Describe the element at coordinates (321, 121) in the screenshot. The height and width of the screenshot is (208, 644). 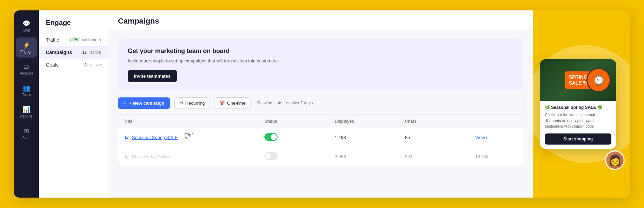
I see `table-header: Title Status Displayed Chats` at that location.